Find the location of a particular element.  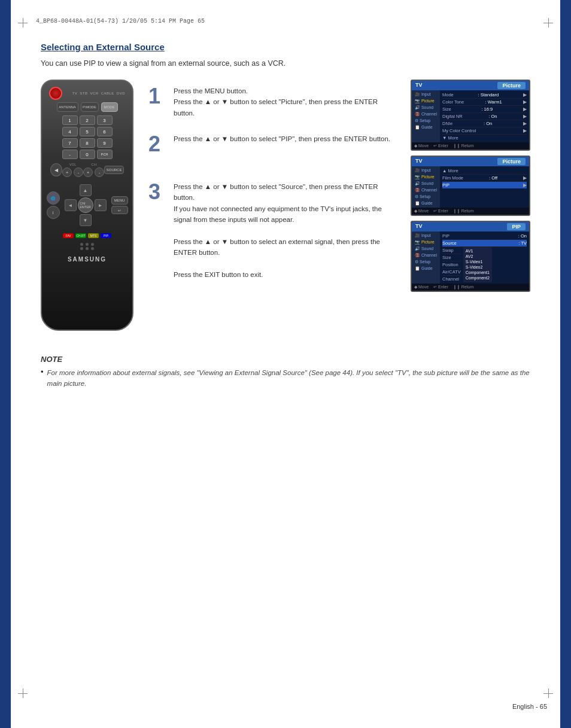

nav-left-button: ◄ is located at coordinates (71, 205).